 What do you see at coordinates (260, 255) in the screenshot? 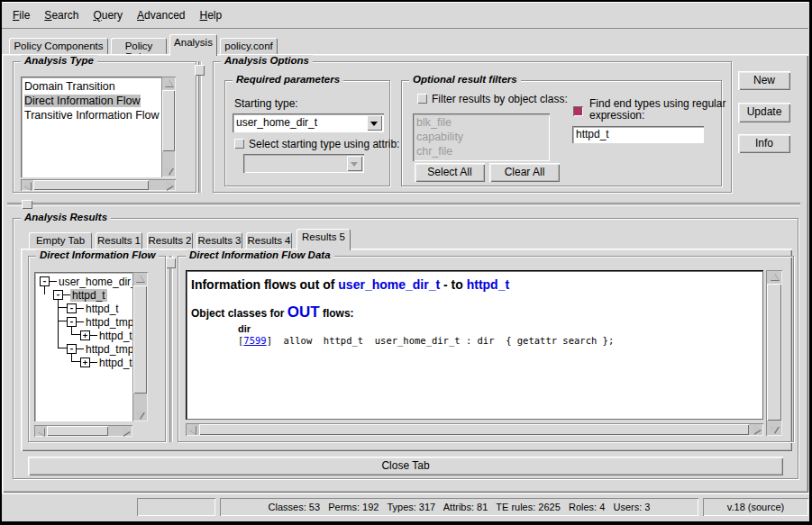
I see `flow-data-title: Direct Information Flow Data` at bounding box center [260, 255].